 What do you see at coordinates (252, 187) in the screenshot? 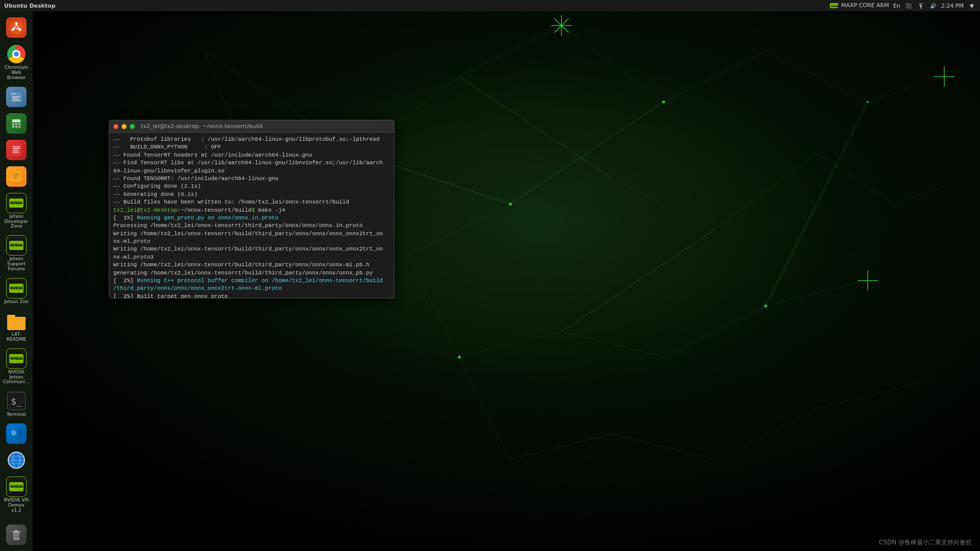
I see `terminal-line-7: -- Configuring done (2.1s)` at bounding box center [252, 187].